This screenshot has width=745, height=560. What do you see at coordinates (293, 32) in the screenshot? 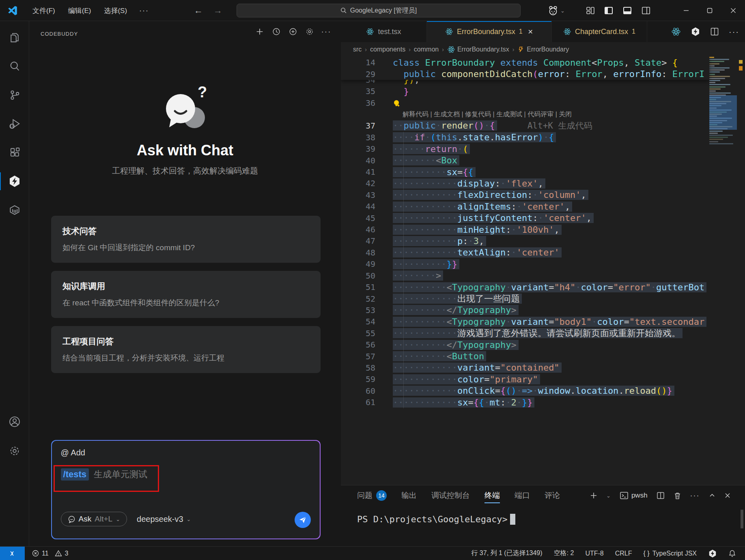
I see `circle-plus-icon` at bounding box center [293, 32].